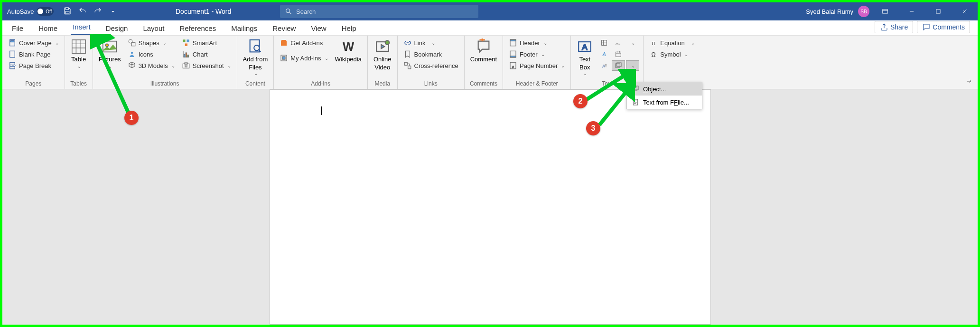 Image resolution: width=980 pixels, height=327 pixels. What do you see at coordinates (255, 47) in the screenshot?
I see `file-search-icon` at bounding box center [255, 47].